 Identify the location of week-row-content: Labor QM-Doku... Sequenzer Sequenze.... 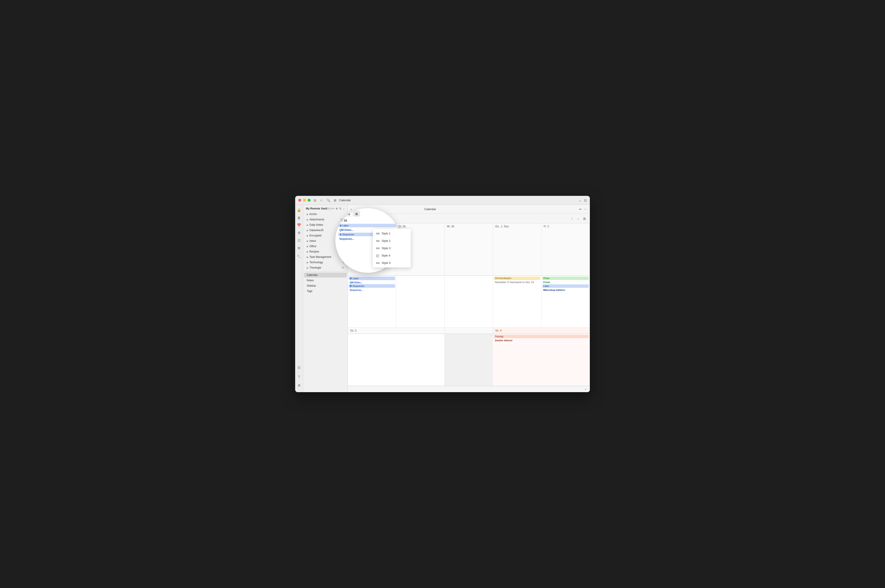
(469, 302).